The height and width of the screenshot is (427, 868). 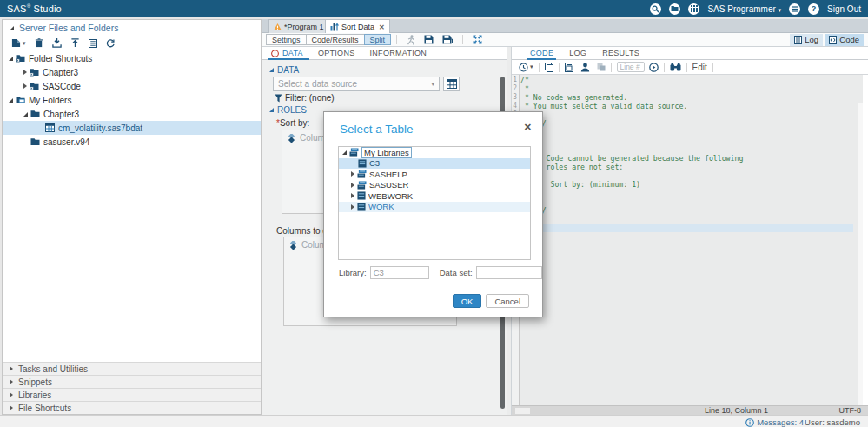 What do you see at coordinates (569, 68) in the screenshot?
I see `print-icon` at bounding box center [569, 68].